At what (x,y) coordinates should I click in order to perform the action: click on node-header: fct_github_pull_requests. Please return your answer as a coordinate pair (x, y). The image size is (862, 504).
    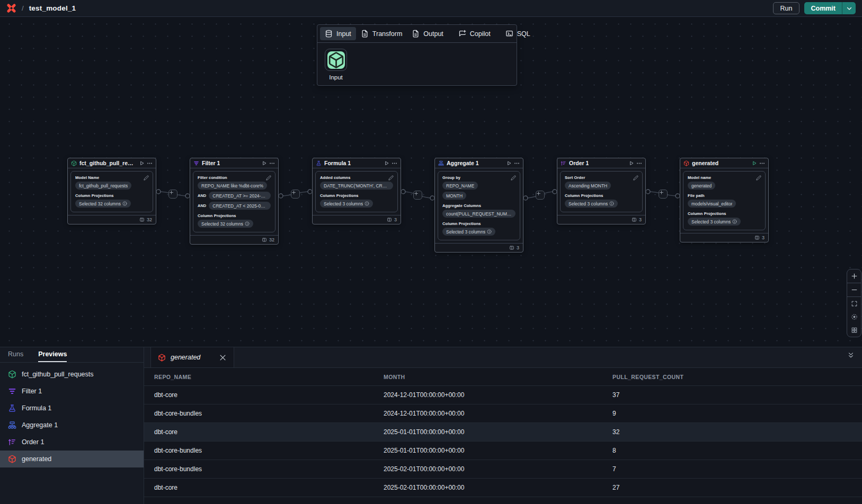
    Looking at the image, I should click on (112, 163).